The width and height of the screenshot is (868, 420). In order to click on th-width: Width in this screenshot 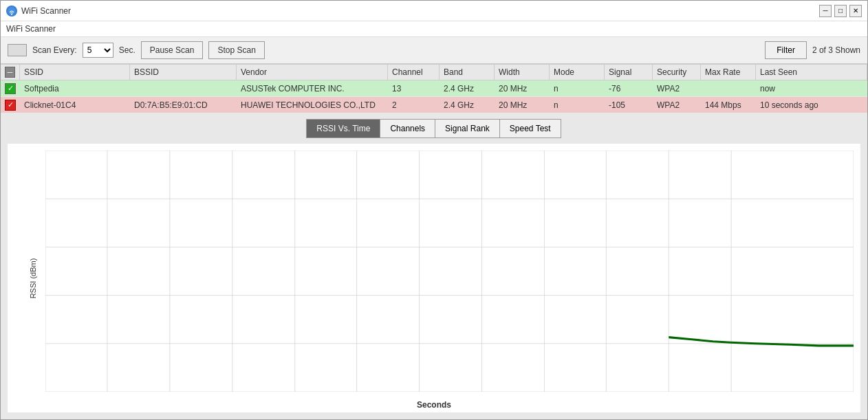, I will do `click(522, 72)`.